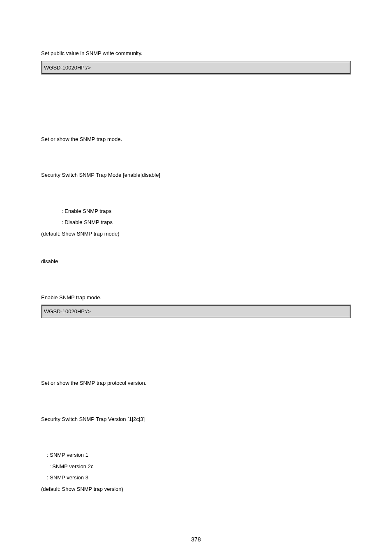 This screenshot has height=555, width=392. I want to click on example-text: Enable SNMP trap mode., so click(196, 298).